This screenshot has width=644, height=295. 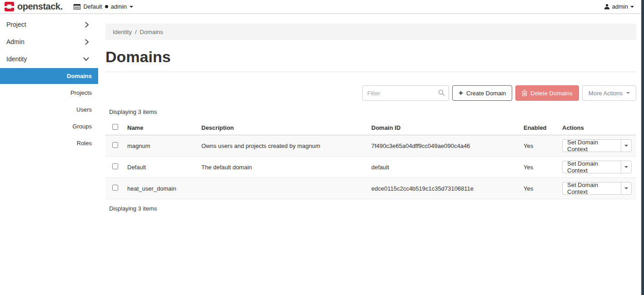 I want to click on context-user-label: admin, so click(x=119, y=6).